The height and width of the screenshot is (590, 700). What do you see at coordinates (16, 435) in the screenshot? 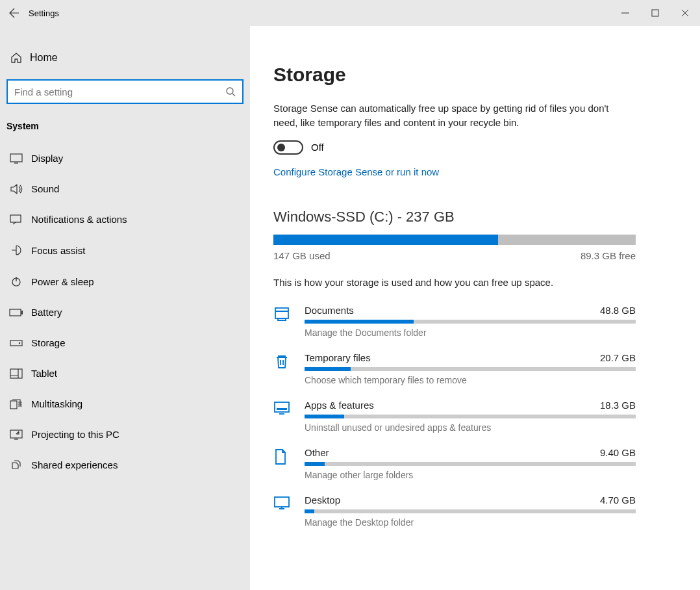
I see `projecting-icon` at bounding box center [16, 435].